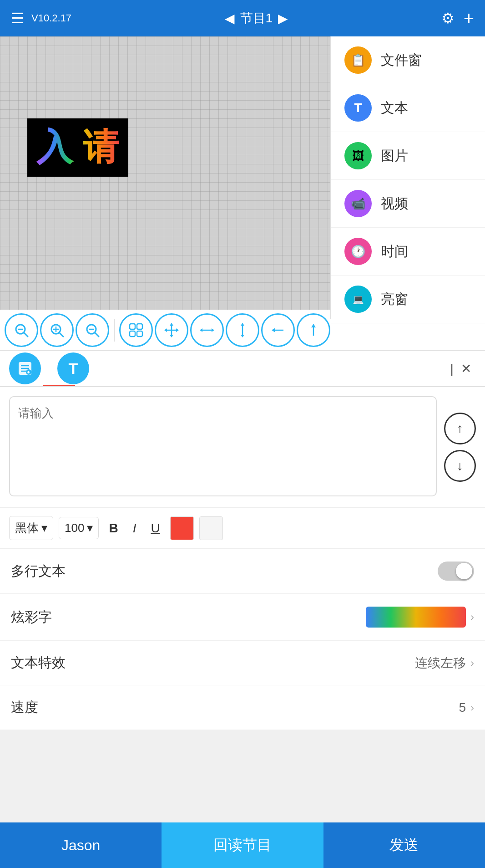 This screenshot has width=485, height=868. Describe the element at coordinates (416, 617) in the screenshot. I see `rainbow-gradient` at that location.